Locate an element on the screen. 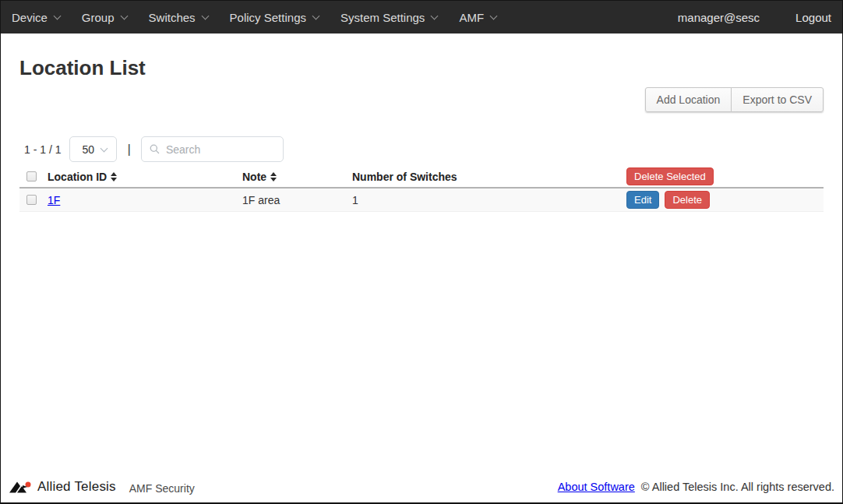 The height and width of the screenshot is (504, 843). product-name: AMF Security is located at coordinates (162, 488).